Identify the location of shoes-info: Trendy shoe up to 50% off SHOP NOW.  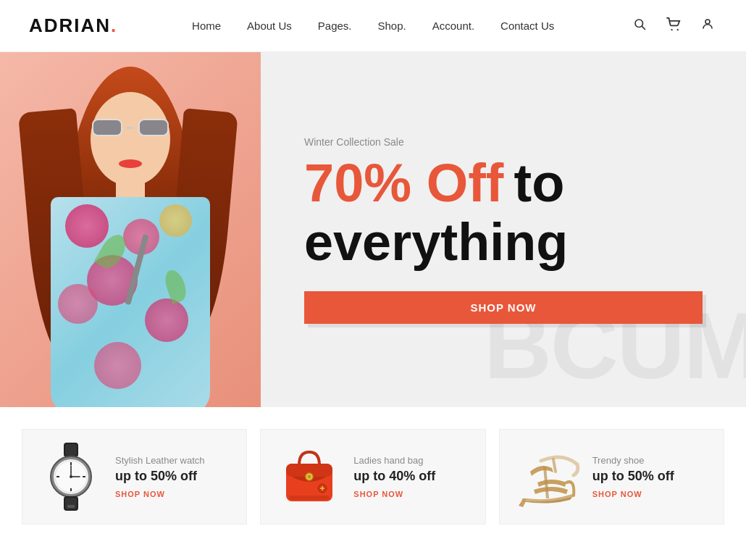
(633, 477).